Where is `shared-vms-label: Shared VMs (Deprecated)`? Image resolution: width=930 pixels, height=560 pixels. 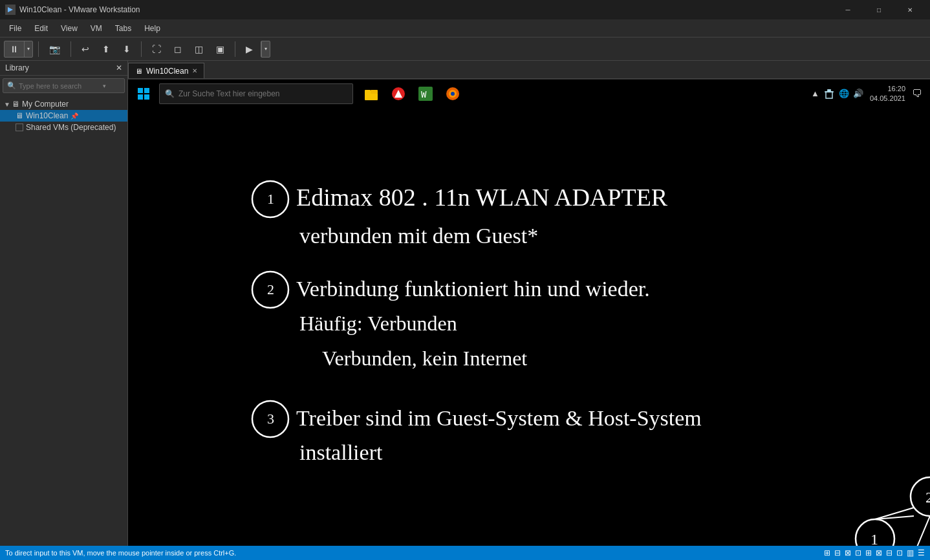
shared-vms-label: Shared VMs (Deprecated) is located at coordinates (71, 127).